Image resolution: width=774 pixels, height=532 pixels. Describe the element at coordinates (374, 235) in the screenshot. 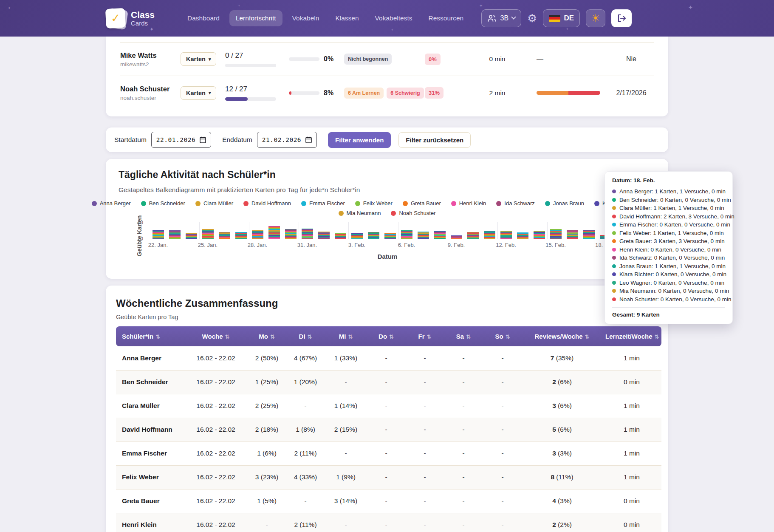

I see `activity-bar-4-feb` at that location.